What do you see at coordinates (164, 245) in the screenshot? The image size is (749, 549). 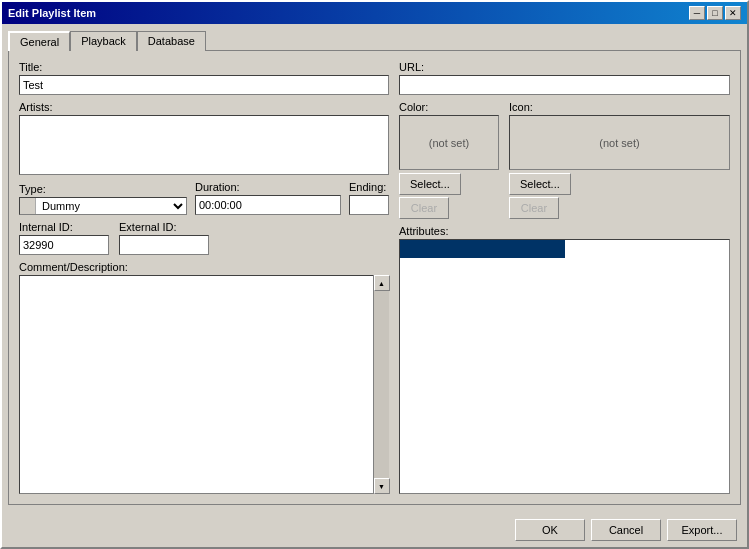 I see `external-id-input` at bounding box center [164, 245].